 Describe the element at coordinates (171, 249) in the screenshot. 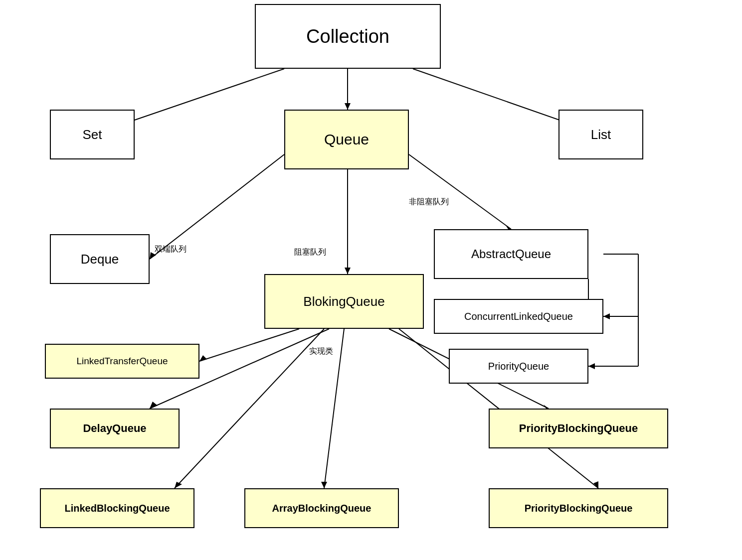

I see `label-deque: 双端队列` at that location.